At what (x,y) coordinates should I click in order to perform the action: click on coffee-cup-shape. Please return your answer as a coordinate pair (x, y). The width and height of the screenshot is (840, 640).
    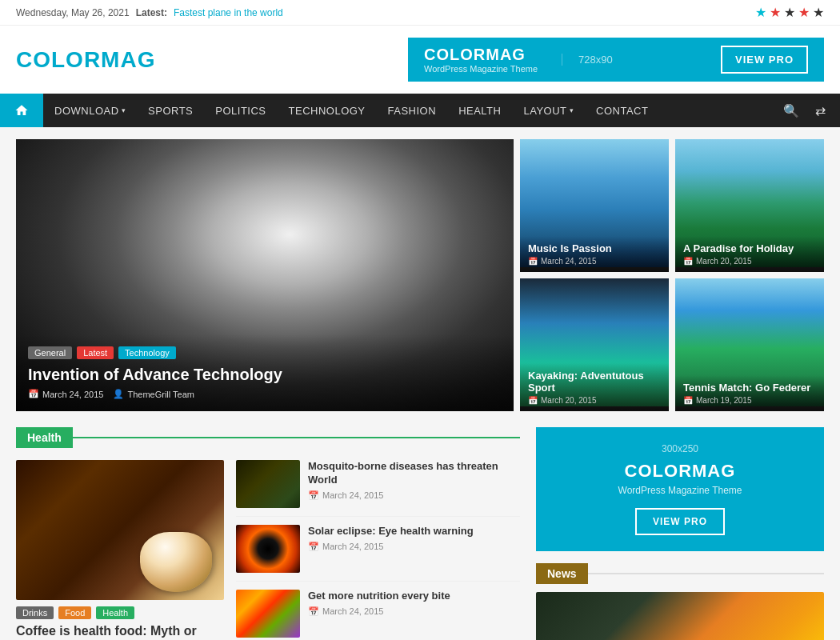
    Looking at the image, I should click on (176, 562).